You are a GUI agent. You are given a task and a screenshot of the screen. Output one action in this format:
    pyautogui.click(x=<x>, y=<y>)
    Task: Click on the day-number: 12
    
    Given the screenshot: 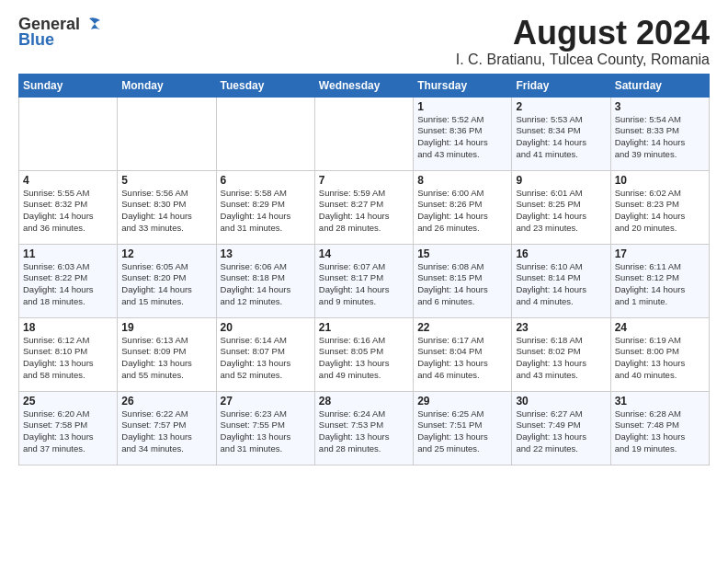 What is the action you would take?
    pyautogui.click(x=166, y=254)
    